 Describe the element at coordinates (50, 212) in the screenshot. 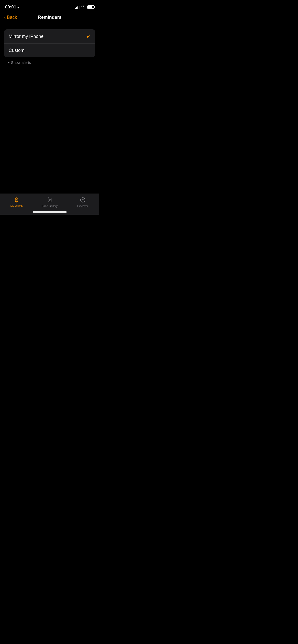

I see `home-indicator` at that location.